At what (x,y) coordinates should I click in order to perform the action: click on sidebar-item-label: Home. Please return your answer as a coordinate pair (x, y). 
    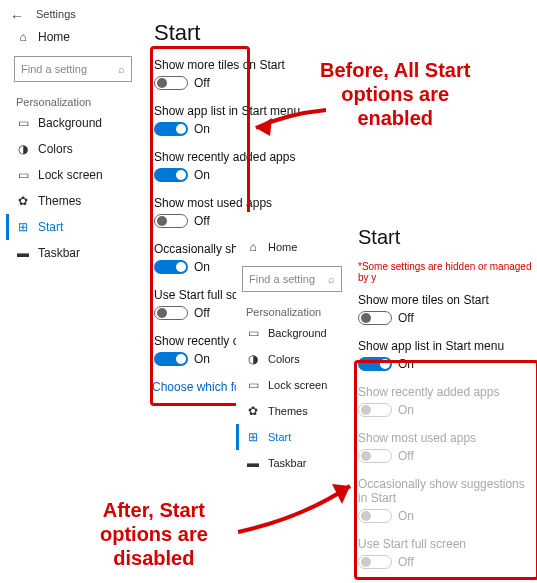
    Looking at the image, I should click on (54, 37).